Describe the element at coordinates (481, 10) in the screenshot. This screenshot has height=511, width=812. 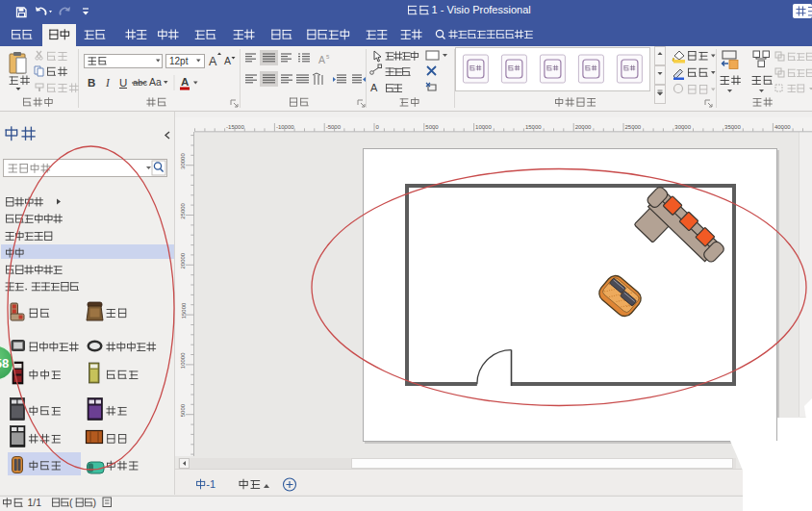
I see `svg-text: 1 - Visio Professional` at that location.